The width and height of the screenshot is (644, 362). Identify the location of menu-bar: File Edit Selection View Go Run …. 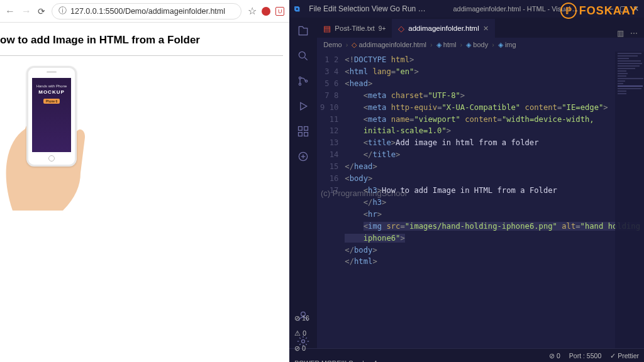
(367, 9).